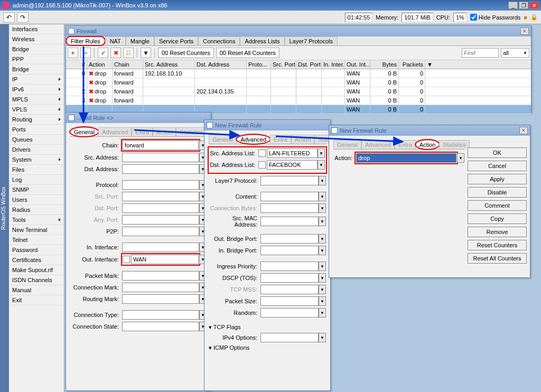  What do you see at coordinates (36, 70) in the screenshot?
I see `sidebar-item: Bridge` at bounding box center [36, 70].